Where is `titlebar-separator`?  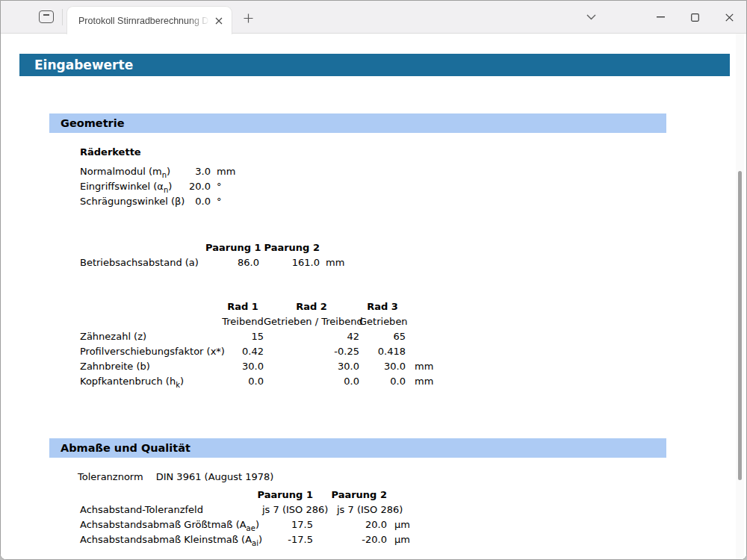 titlebar-separator is located at coordinates (63, 17).